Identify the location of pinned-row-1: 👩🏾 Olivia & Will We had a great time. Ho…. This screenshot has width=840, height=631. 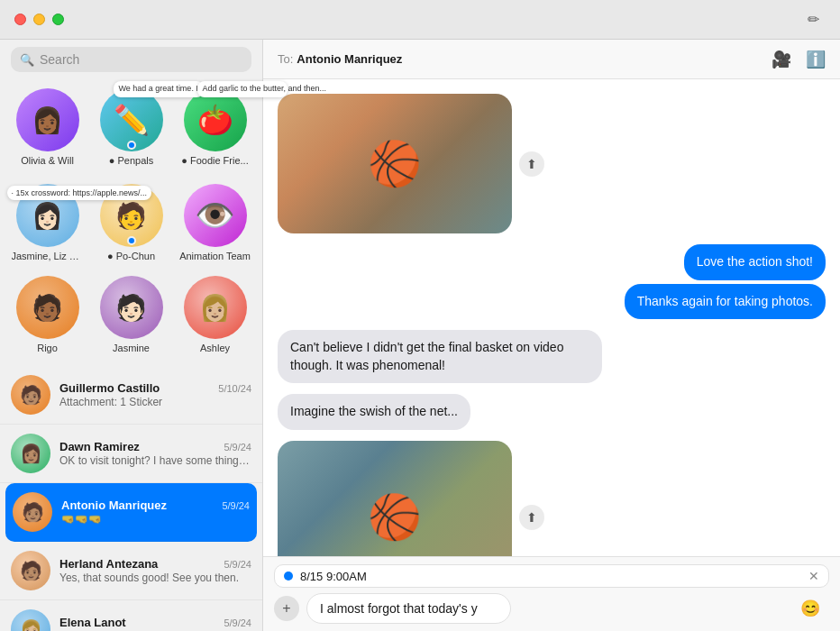
(132, 127).